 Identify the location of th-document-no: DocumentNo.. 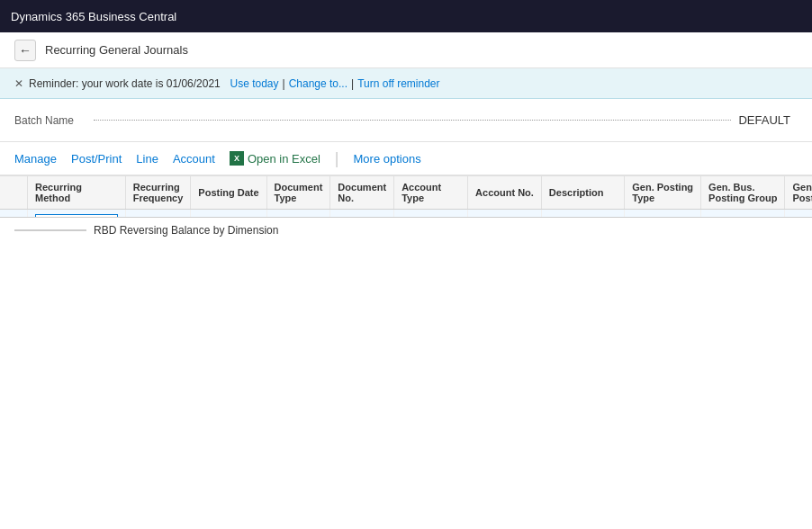
(362, 193).